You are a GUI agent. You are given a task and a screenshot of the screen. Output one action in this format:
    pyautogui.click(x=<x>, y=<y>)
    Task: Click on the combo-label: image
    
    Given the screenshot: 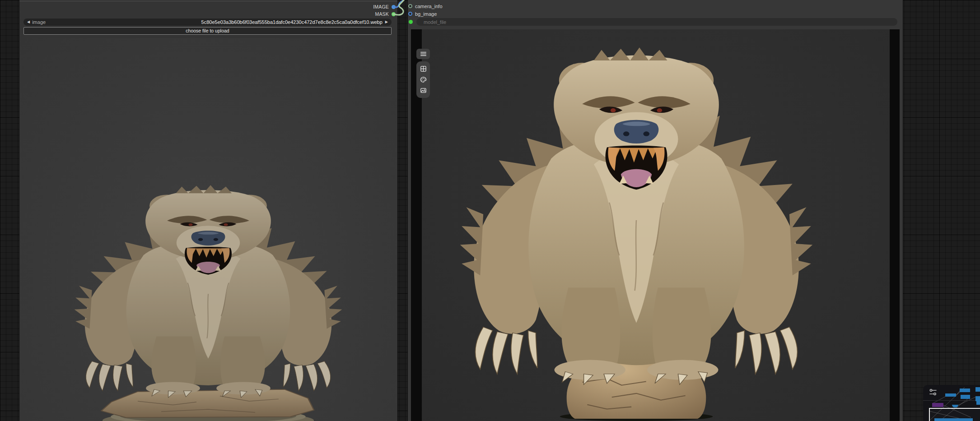 What is the action you would take?
    pyautogui.click(x=39, y=22)
    